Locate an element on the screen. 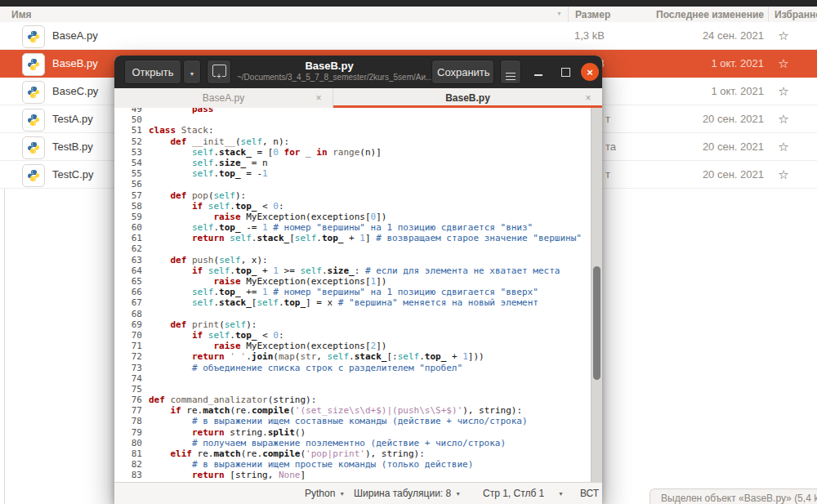 Image resolution: width=817 pixels, height=504 pixels. line-number: 80 is located at coordinates (132, 443).